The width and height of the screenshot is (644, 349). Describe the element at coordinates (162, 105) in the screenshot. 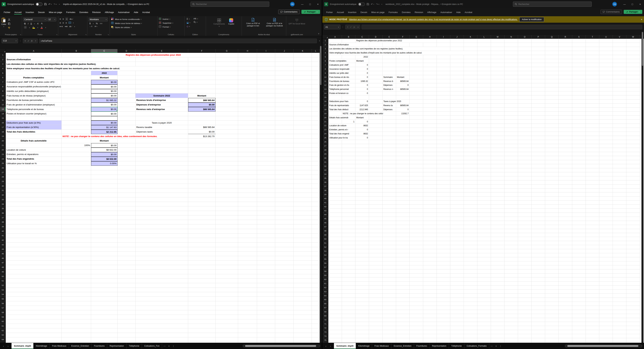

I see `cell-E12: Dépenses d'entreprise` at that location.